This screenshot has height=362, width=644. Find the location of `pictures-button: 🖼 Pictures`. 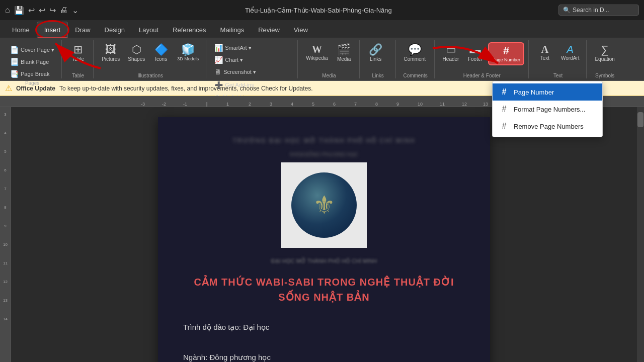

pictures-button: 🖼 Pictures is located at coordinates (111, 53).